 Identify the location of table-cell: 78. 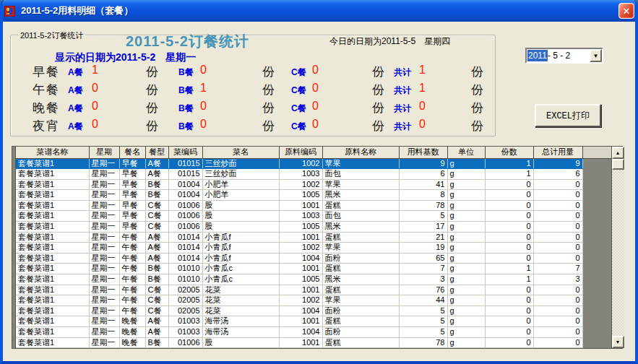
(423, 342).